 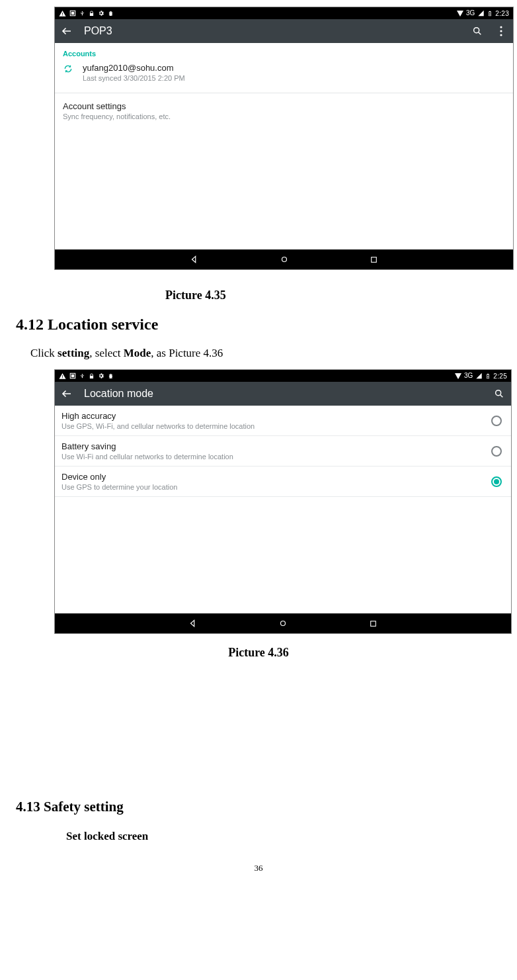 What do you see at coordinates (98, 31) in the screenshot?
I see `app-bar-title: POP3` at bounding box center [98, 31].